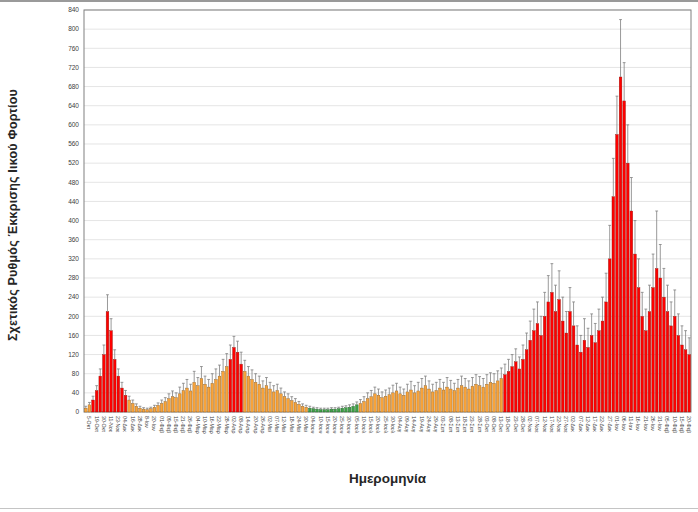  Describe the element at coordinates (284, 424) in the screenshot. I see `x-tick-label: 12-Μαϊ` at that location.